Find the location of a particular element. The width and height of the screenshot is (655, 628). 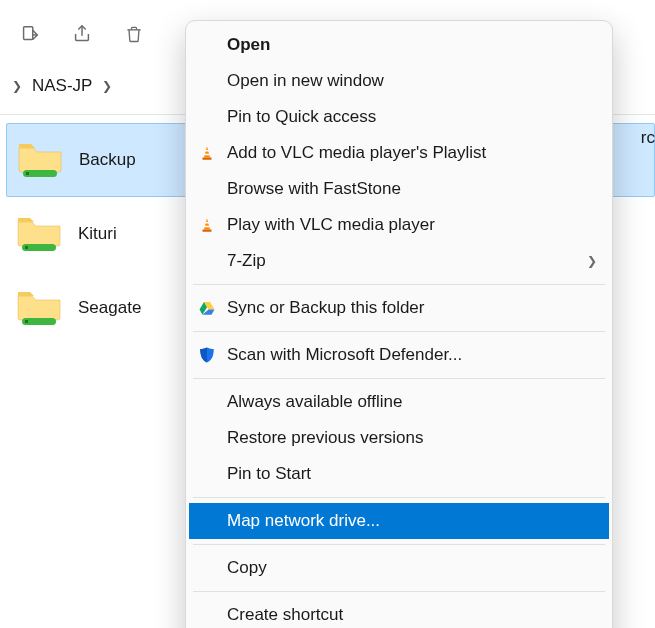

defender-icon is located at coordinates (207, 355).